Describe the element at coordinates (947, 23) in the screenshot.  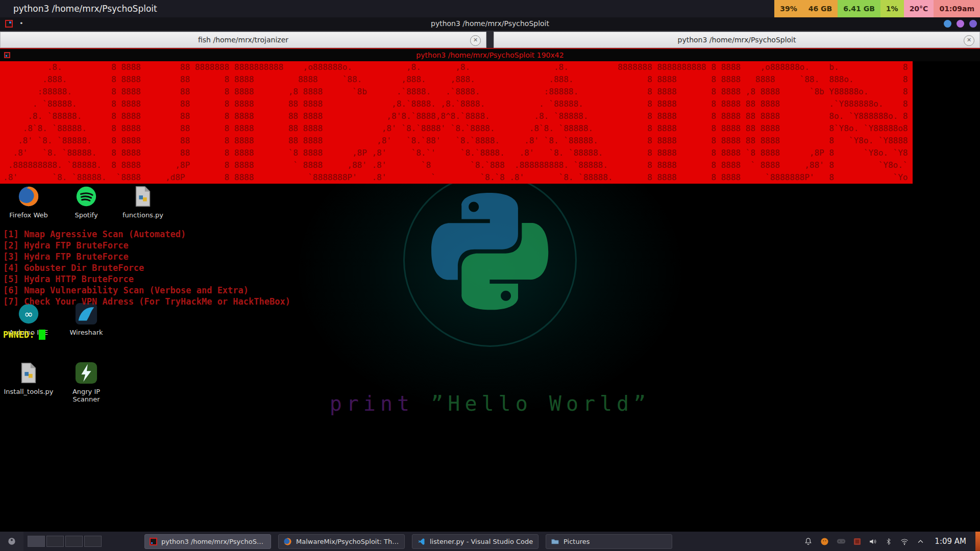
I see `window-minimize-button` at that location.